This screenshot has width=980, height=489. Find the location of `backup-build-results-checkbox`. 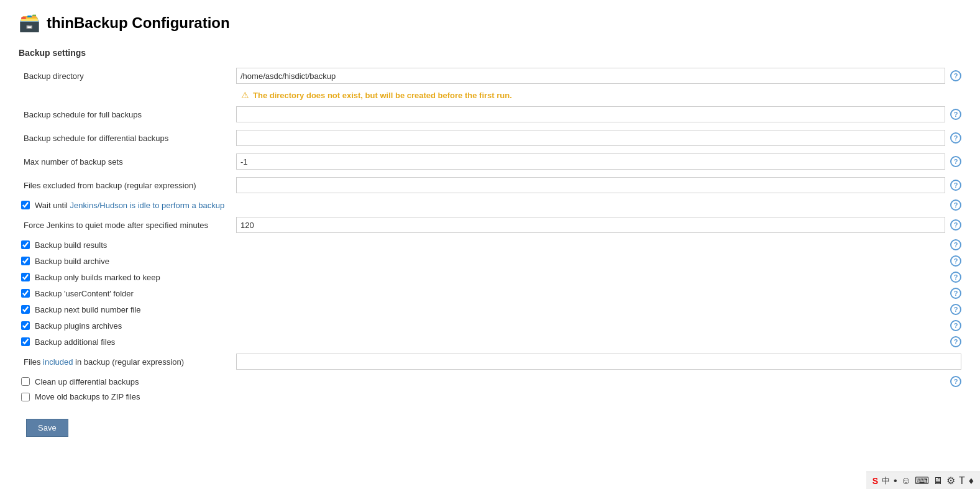

backup-build-results-checkbox is located at coordinates (25, 245).